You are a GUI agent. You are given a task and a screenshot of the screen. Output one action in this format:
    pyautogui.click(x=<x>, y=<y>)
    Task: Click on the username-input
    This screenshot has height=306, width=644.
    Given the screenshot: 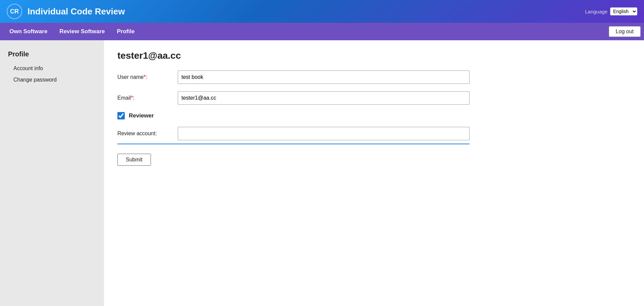 What is the action you would take?
    pyautogui.click(x=324, y=77)
    